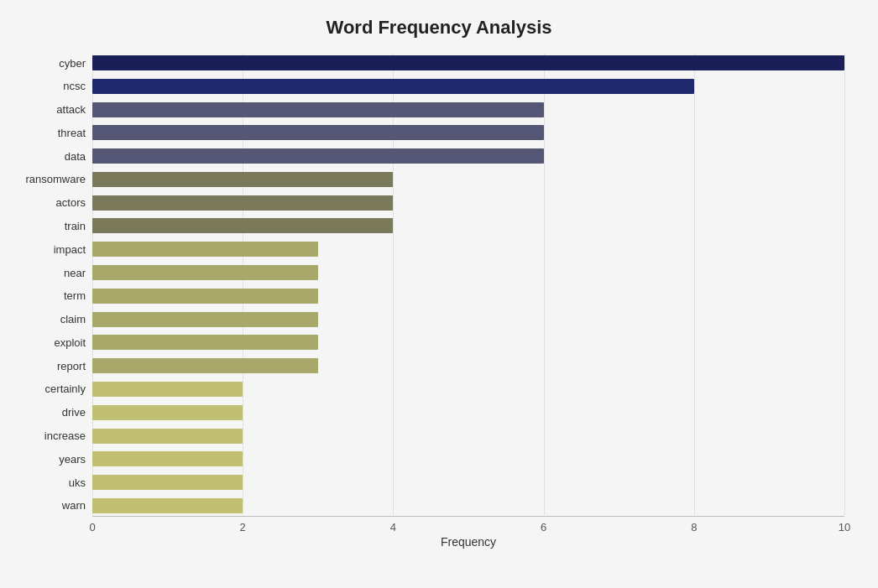 Image resolution: width=878 pixels, height=588 pixels. What do you see at coordinates (844, 527) in the screenshot?
I see `x-tick-label: 10` at bounding box center [844, 527].